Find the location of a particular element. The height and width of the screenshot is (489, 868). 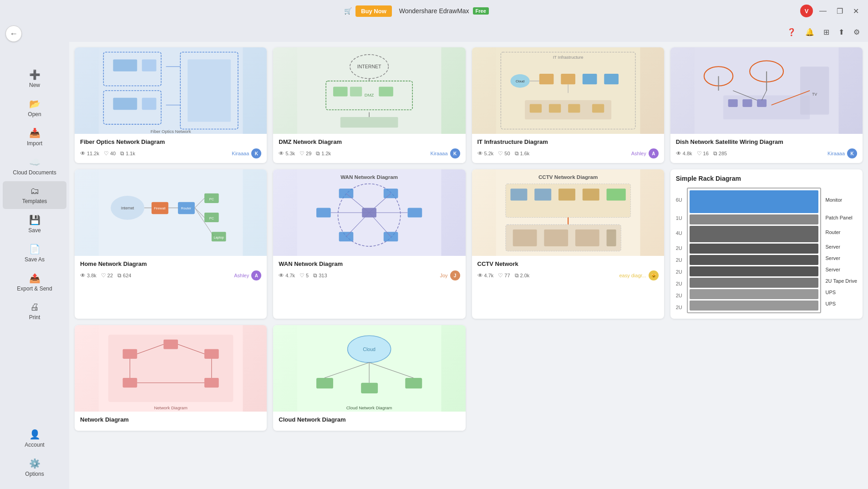

template-card-rack: Simple Rack Diagram 6U 1U 4U 2U 2U 2U 2U… is located at coordinates (766, 244).